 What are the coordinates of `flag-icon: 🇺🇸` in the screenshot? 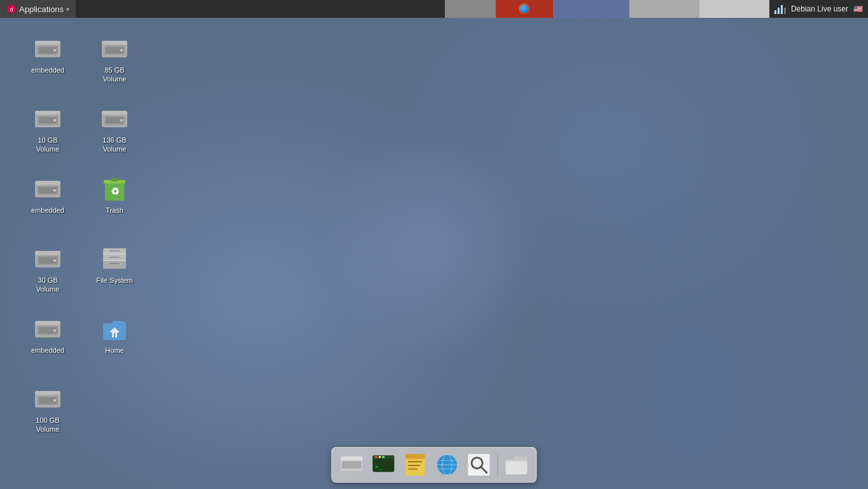 It's located at (858, 9).